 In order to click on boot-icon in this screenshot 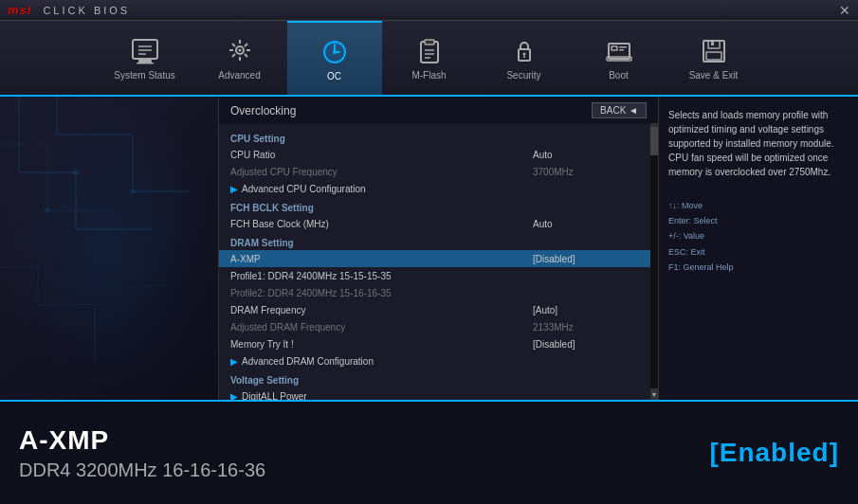, I will do `click(619, 51)`.